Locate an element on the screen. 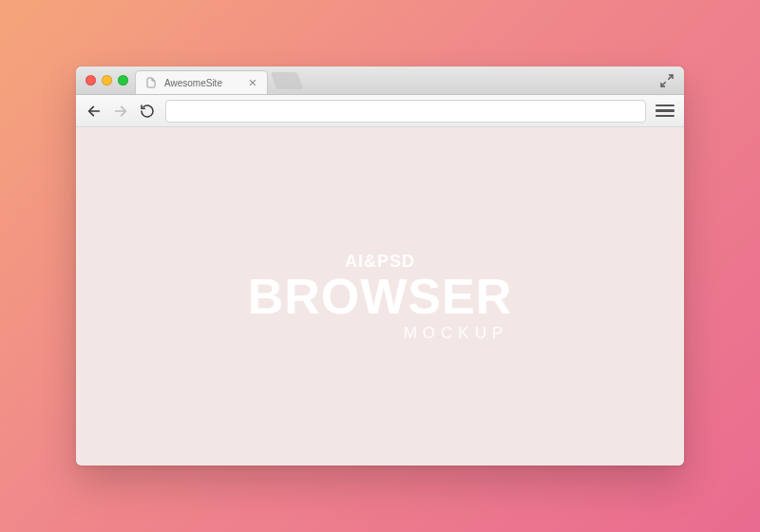  tab-awesomesite: AwesomeSite is located at coordinates (201, 82).